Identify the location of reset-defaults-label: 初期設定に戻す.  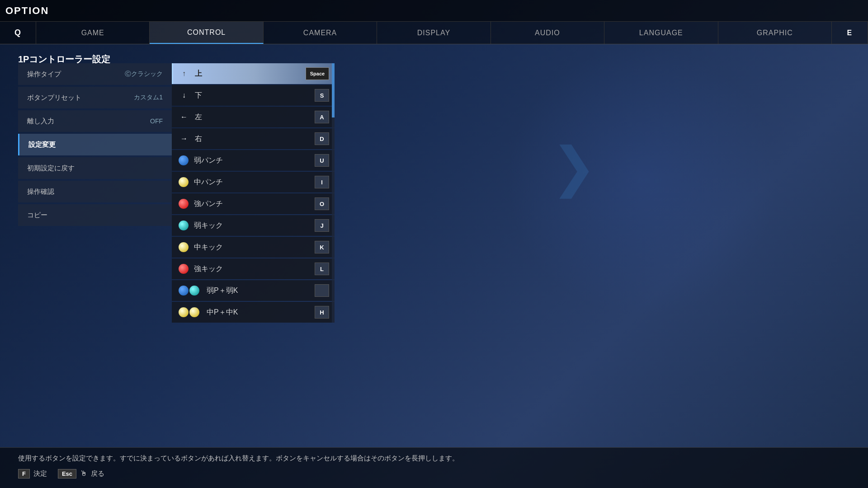
(51, 168).